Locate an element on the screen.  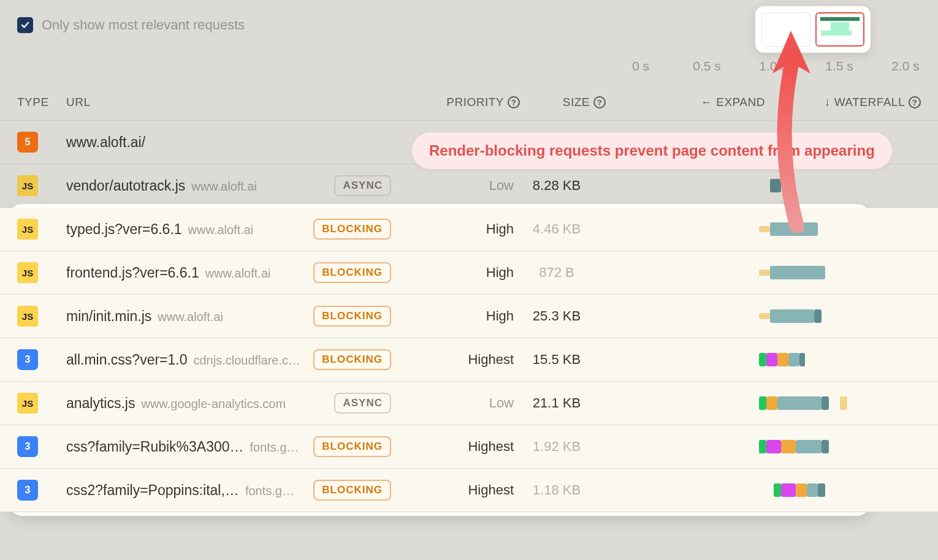
timeline-tick: 2.0 s is located at coordinates (906, 66).